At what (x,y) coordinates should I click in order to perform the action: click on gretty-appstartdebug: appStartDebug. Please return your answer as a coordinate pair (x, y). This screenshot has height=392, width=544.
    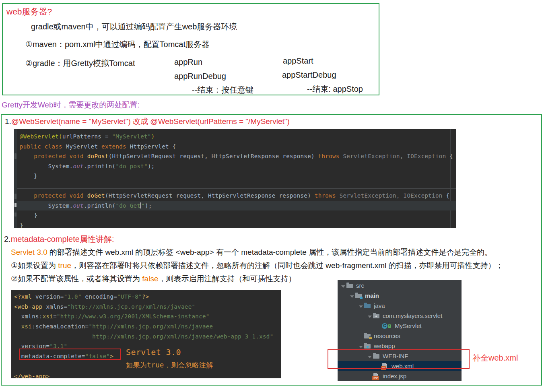
    Looking at the image, I should click on (309, 75).